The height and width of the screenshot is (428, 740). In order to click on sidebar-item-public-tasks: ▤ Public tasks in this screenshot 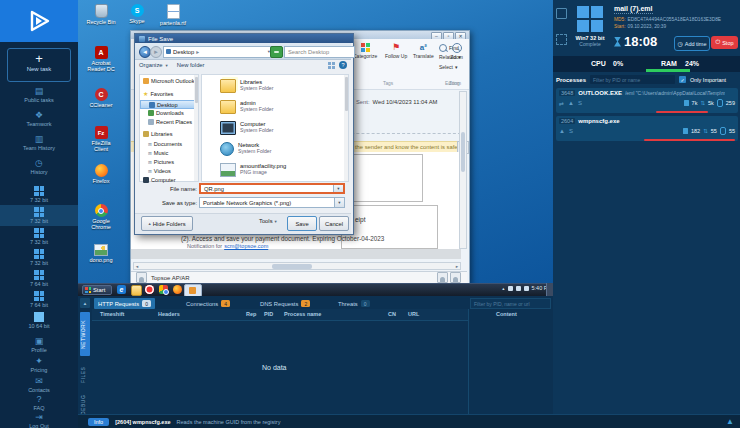, I will do `click(39, 94)`.